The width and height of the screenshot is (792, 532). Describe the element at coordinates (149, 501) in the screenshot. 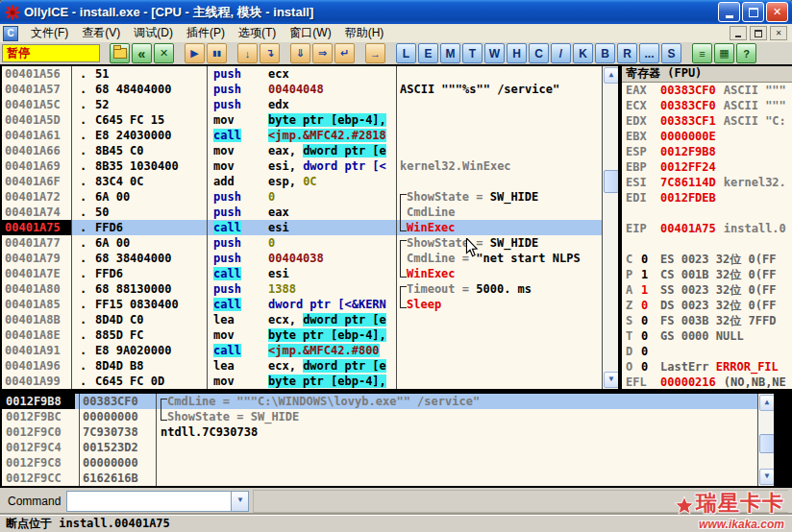

I see `command-input` at that location.